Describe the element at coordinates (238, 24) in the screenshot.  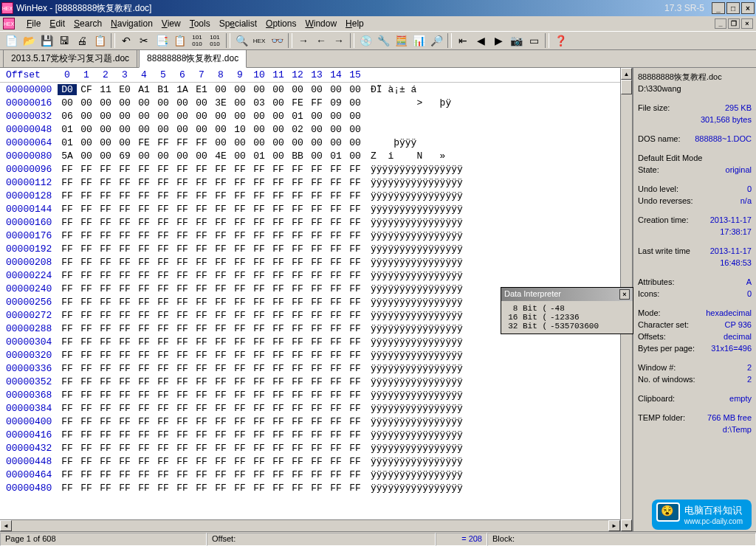
I see `menu-specialist: Specialist` at that location.